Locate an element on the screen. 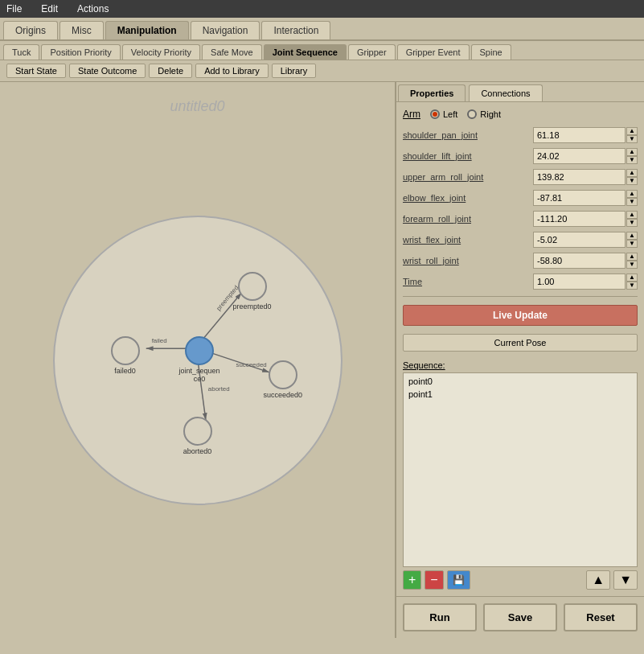 This screenshot has width=644, height=654. tab-navigation: Navigation is located at coordinates (225, 31).